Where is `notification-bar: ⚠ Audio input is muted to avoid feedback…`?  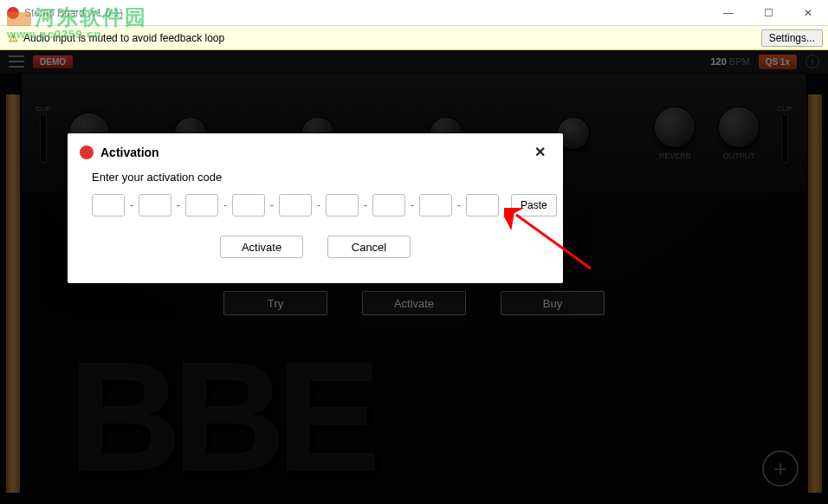 notification-bar: ⚠ Audio input is muted to avoid feedback… is located at coordinates (414, 38).